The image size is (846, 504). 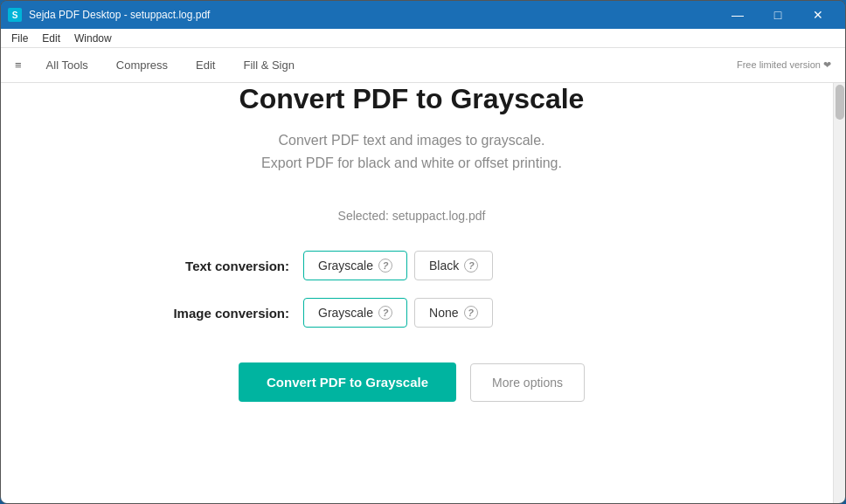 What do you see at coordinates (399, 313) in the screenshot?
I see `image-conversion-buttons: Grayscale ? None ?` at bounding box center [399, 313].